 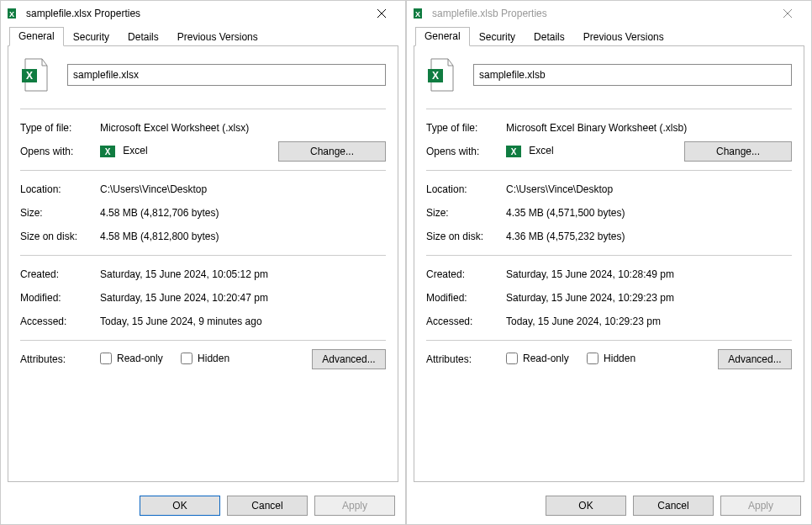 I want to click on accessed-value: Today, 15 June 2024, 9 minutes ago, so click(x=243, y=321).